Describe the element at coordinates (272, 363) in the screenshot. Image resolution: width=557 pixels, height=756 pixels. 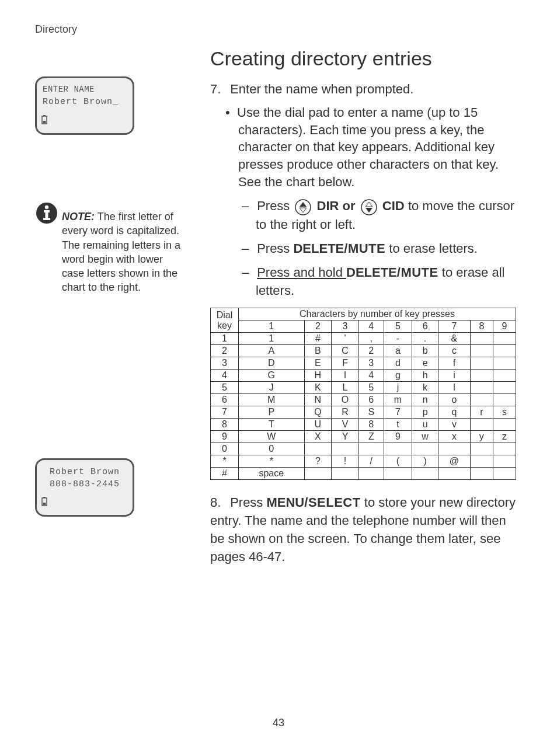
I see `char-cell: D` at that location.